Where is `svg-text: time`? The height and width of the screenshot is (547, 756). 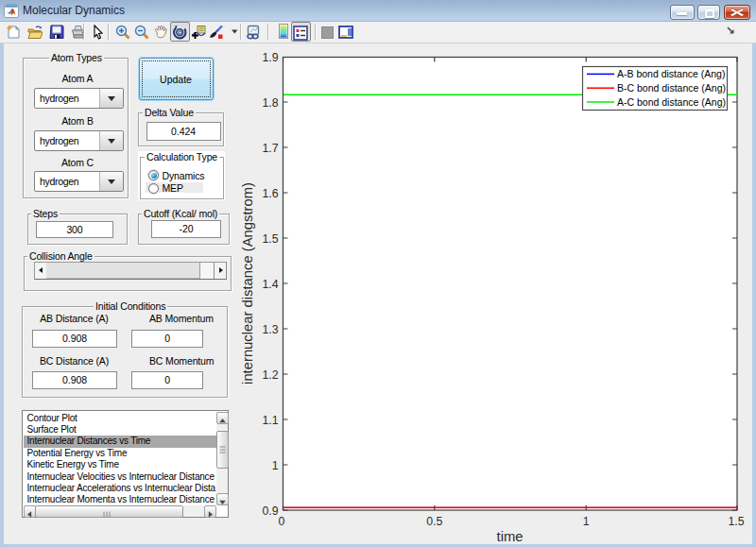
svg-text: time is located at coordinates (510, 537).